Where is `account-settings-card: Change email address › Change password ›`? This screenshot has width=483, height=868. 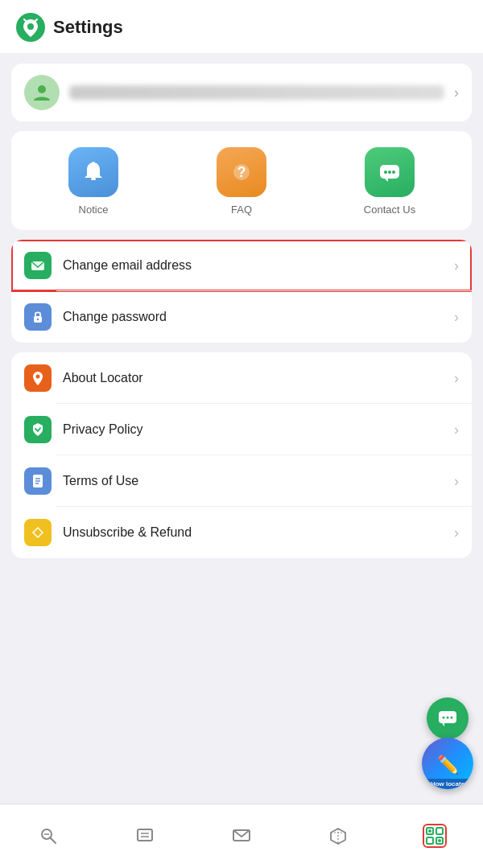 account-settings-card: Change email address › Change password › is located at coordinates (242, 291).